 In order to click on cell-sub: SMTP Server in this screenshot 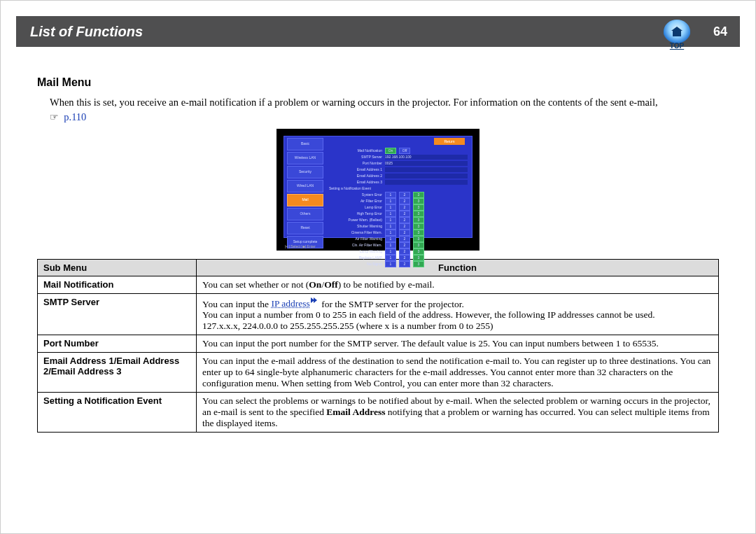, I will do `click(118, 314)`.